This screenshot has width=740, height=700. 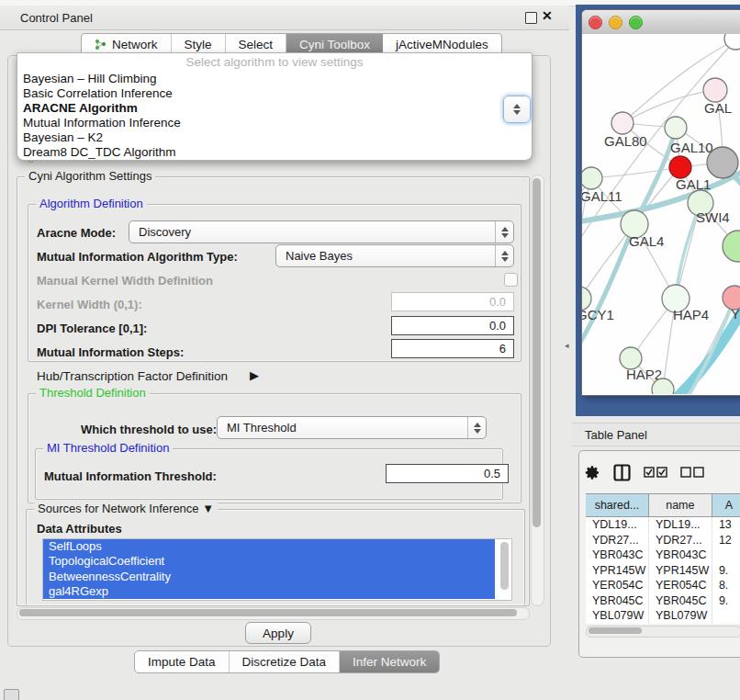 What do you see at coordinates (663, 525) in the screenshot?
I see `table-row: YDL19...YDL19...13` at bounding box center [663, 525].